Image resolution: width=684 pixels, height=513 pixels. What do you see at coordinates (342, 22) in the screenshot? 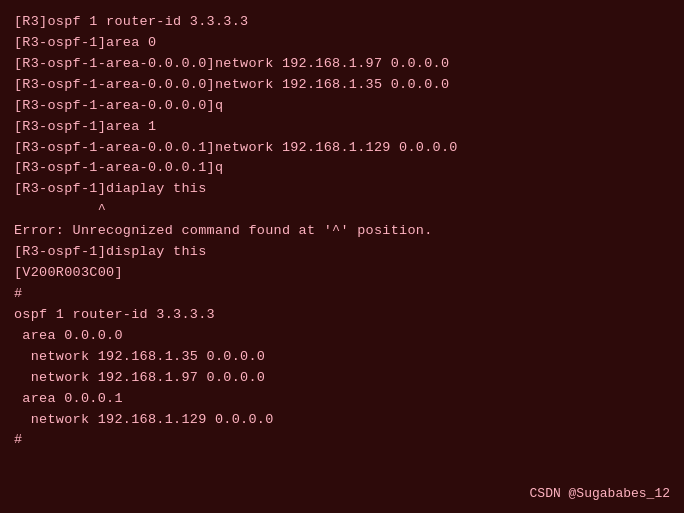
I see `terminal-line: [R3]ospf 1 router-id 3.3.3.3` at bounding box center [342, 22].